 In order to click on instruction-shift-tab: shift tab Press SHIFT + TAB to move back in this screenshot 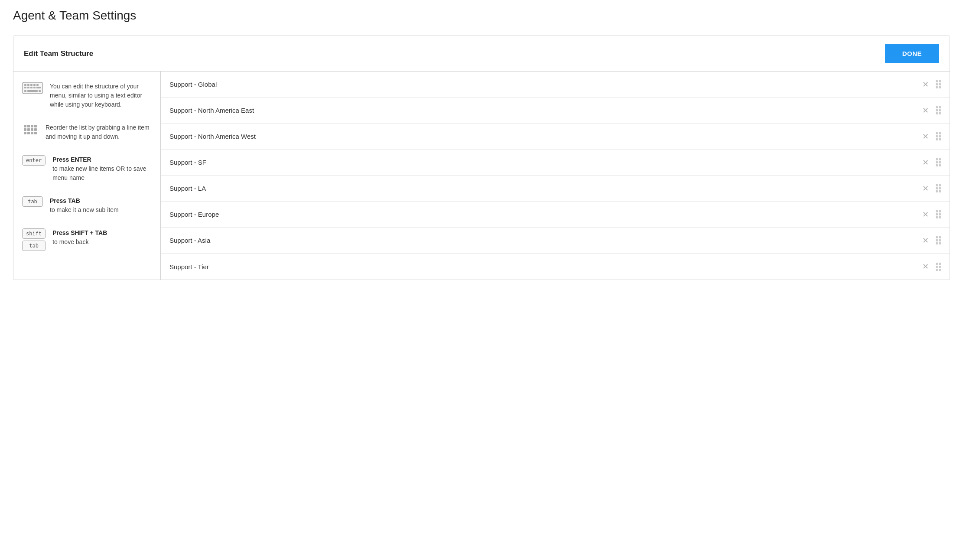, I will do `click(87, 240)`.